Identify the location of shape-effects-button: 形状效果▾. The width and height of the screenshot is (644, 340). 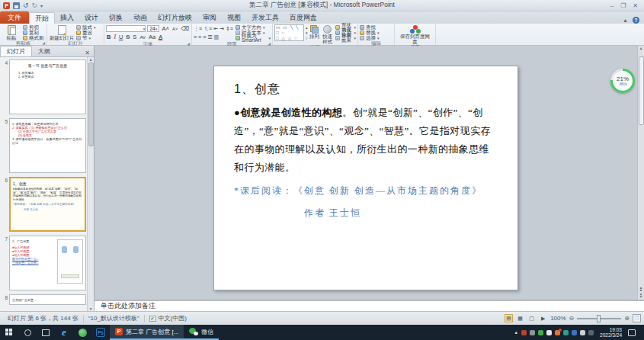
(346, 38).